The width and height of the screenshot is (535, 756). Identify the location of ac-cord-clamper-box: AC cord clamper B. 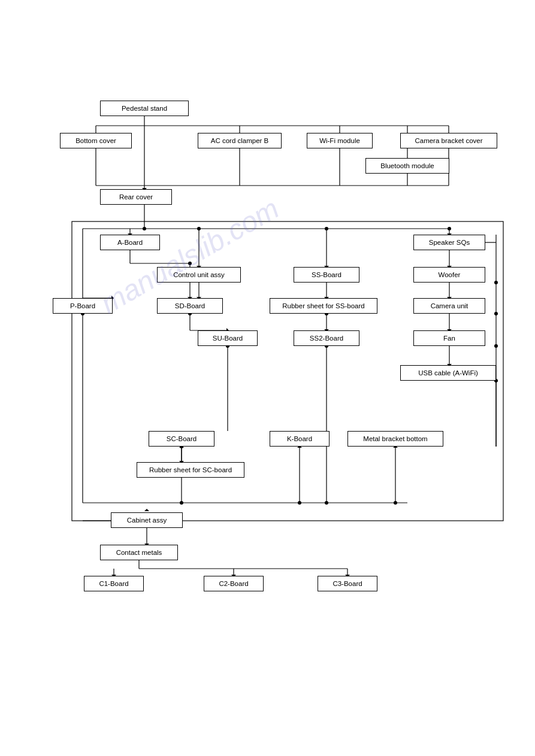
(240, 141).